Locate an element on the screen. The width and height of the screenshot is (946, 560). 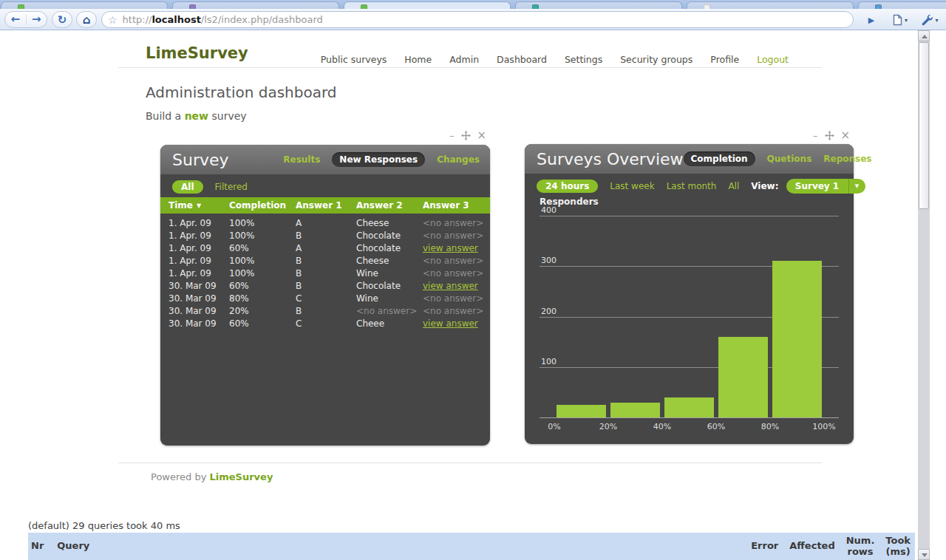
range-last-month: Last month is located at coordinates (692, 186).